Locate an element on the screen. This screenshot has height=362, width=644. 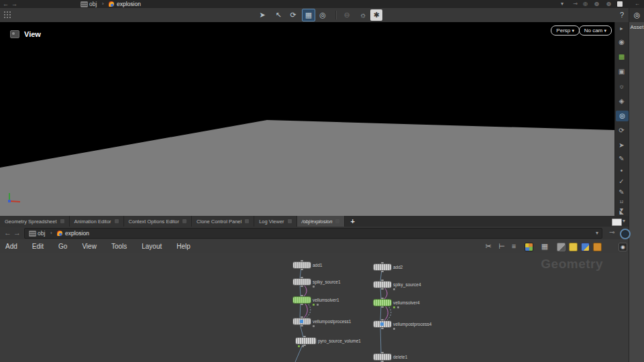
node-vellumsolver4 is located at coordinates (382, 303).